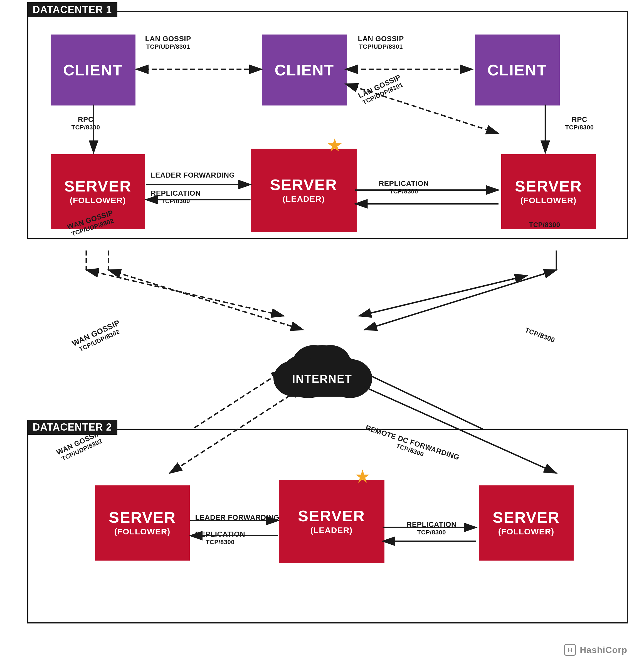  I want to click on server-5-subtitle: (LEADER), so click(332, 530).